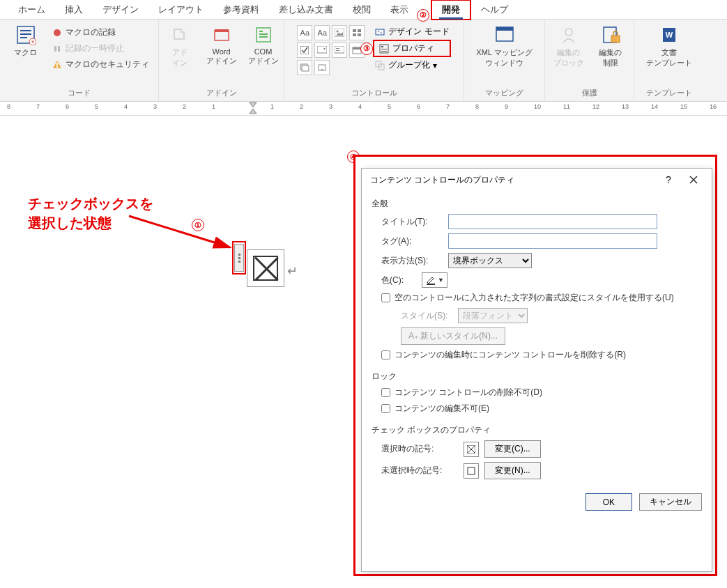  What do you see at coordinates (611, 58) in the screenshot?
I see `restrict-label: 編集の 制限` at bounding box center [611, 58].